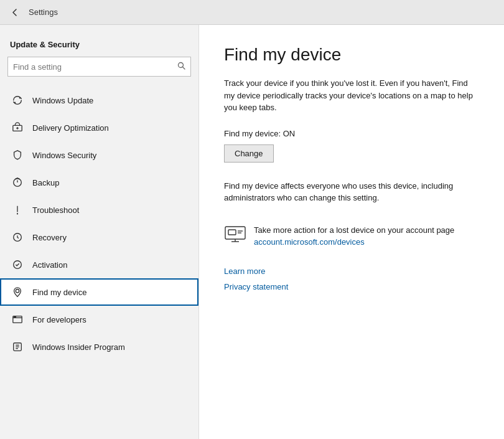  I want to click on sidebar-item-label: Windows Update, so click(63, 101).